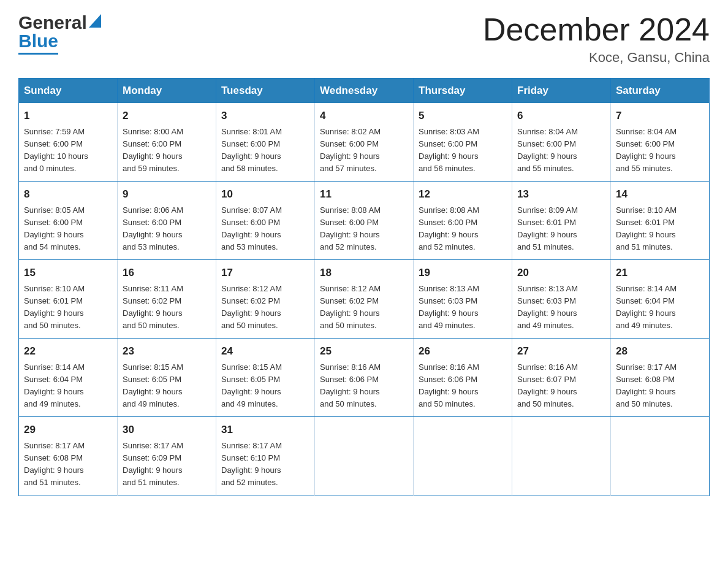 The height and width of the screenshot is (563, 728). Describe the element at coordinates (167, 378) in the screenshot. I see `calendar-cell: 23Sunrise: 8:15 AMSunset: 6:05 PMDayligh…` at that location.